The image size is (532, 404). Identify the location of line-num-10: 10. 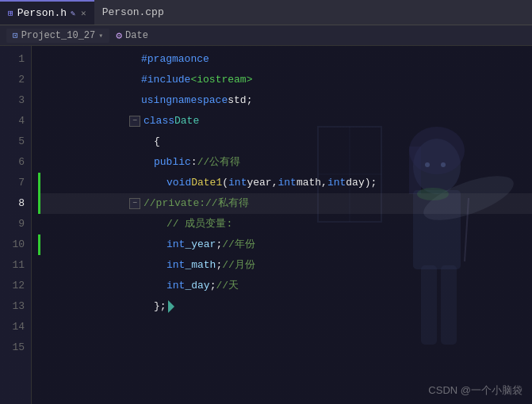
(13, 245).